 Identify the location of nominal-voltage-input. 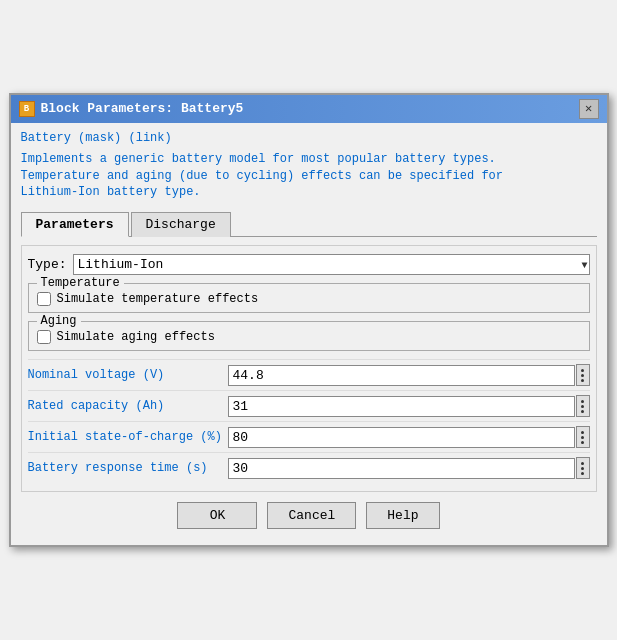
(402, 376).